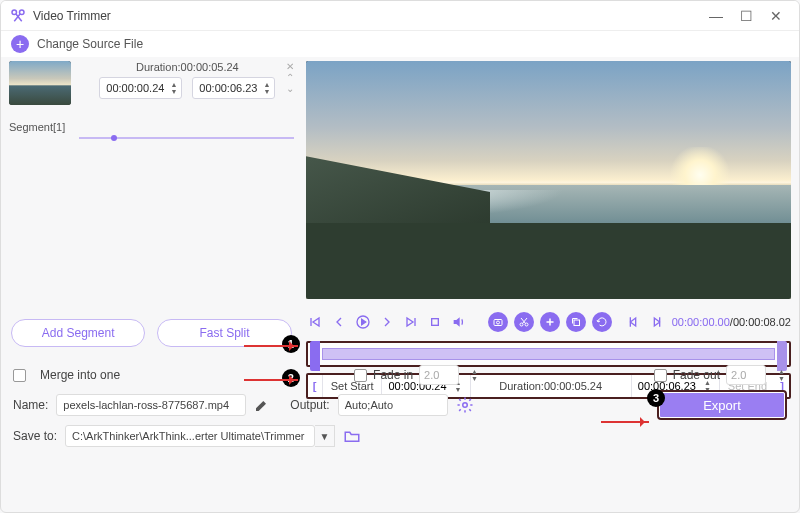  What do you see at coordinates (576, 322) in the screenshot?
I see `copy-icon` at bounding box center [576, 322].